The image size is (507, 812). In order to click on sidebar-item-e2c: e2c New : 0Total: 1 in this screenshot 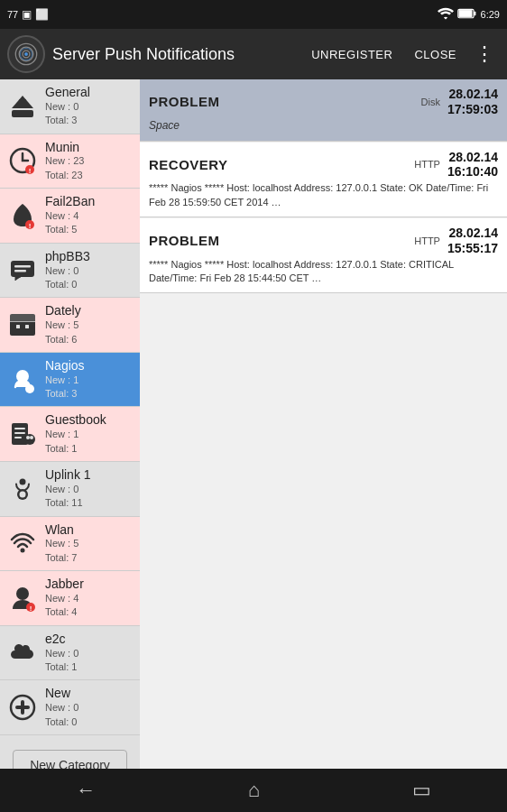, I will do `click(70, 653)`.